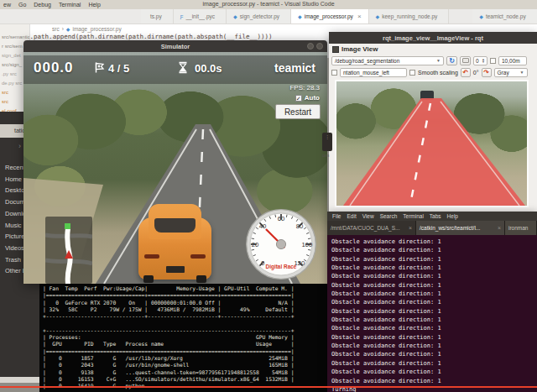 The image size is (537, 392). What do you see at coordinates (268, 17) in the screenshot?
I see `vscode-tab-bar: ts.py Ƒ __init__.pyc ◆ sign_detector.py …` at bounding box center [268, 17].